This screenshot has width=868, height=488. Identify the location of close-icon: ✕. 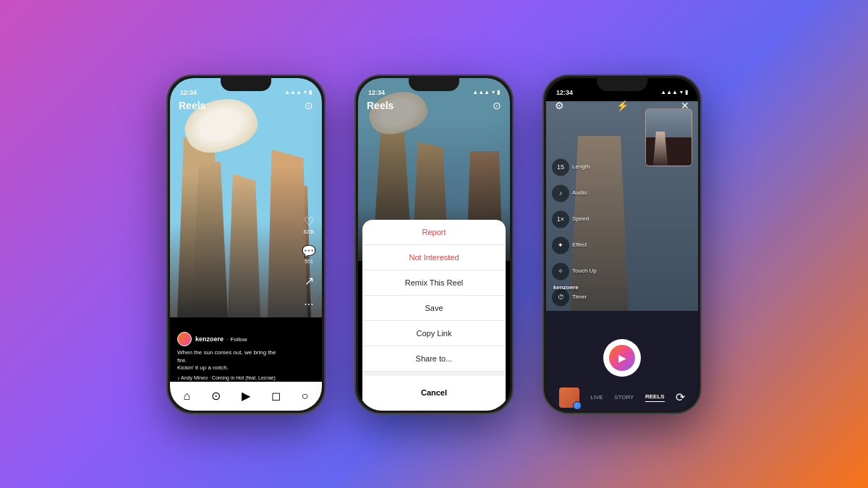
(685, 106).